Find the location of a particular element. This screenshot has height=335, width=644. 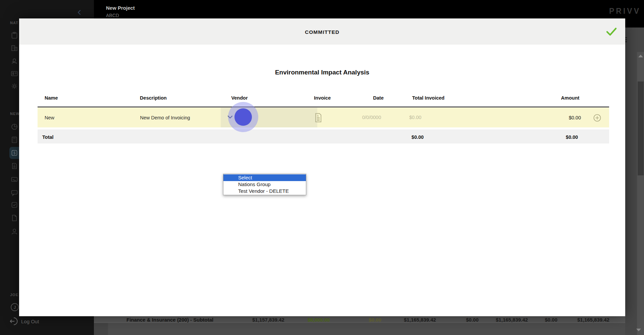

table-total-row is located at coordinates (323, 136).